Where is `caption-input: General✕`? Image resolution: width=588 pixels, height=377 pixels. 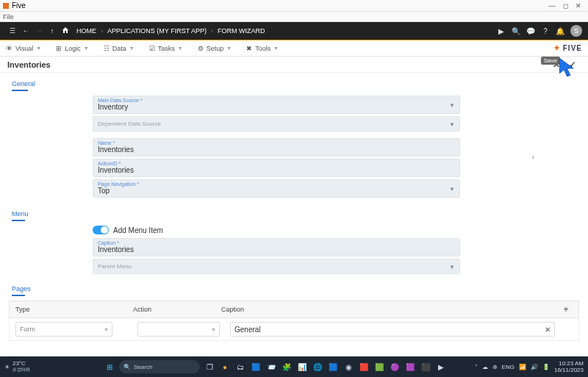 caption-input: General✕ is located at coordinates (392, 329).